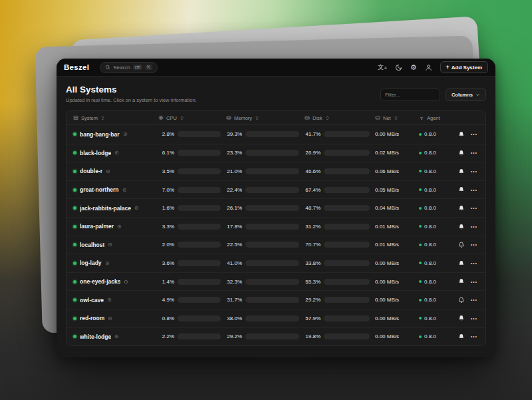  Describe the element at coordinates (276, 171) in the screenshot. I see `table-row: double-r 3.5% 21.0% 46.6% 0.06 MB/s 0.8.…` at that location.